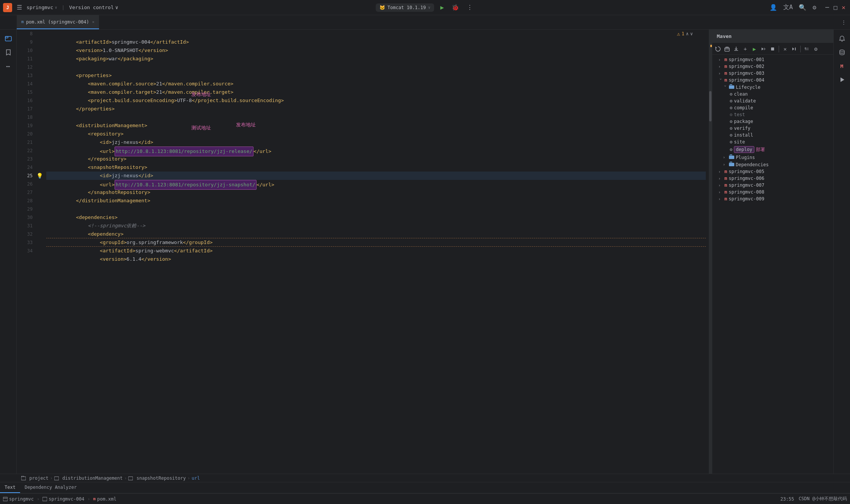 The width and height of the screenshot is (850, 504). What do you see at coordinates (8, 52) in the screenshot?
I see `sidebar-bookmarks-icon` at bounding box center [8, 52].